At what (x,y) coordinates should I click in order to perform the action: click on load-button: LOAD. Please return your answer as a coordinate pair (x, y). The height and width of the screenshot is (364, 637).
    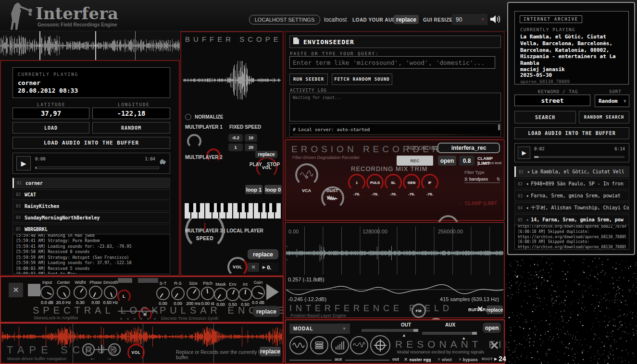
    Looking at the image, I should click on (51, 128).